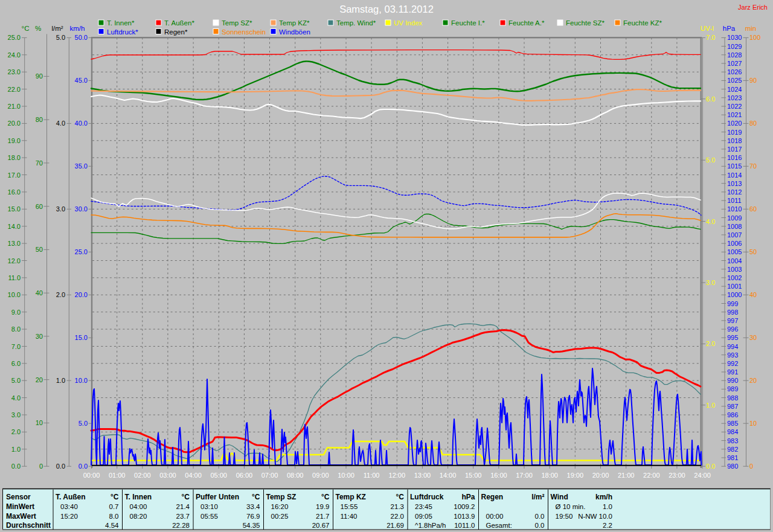 The image size is (773, 532). What do you see at coordinates (179, 23) in the screenshot?
I see `svg-text: T. Außen*` at bounding box center [179, 23].